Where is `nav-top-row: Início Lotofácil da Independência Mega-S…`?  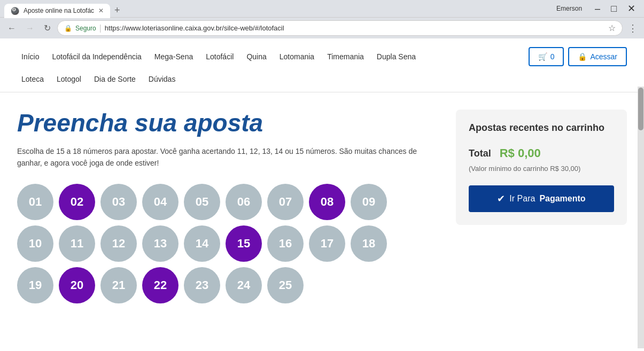
nav-top-row: Início Lotofácil da Independência Mega-S… is located at coordinates (322, 56).